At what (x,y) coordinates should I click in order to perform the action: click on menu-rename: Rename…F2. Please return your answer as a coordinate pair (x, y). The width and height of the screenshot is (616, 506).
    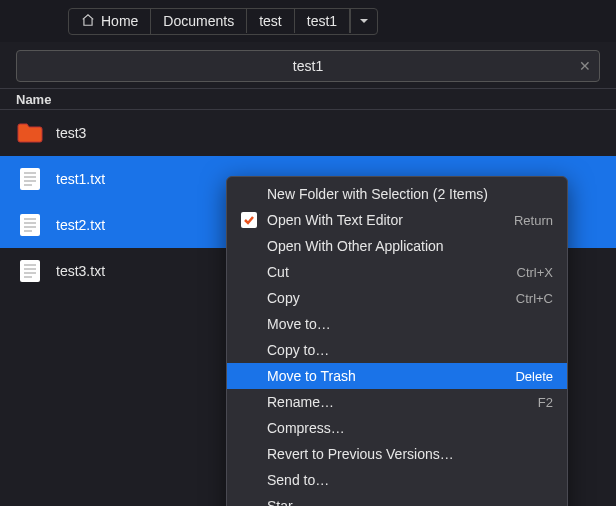
    Looking at the image, I should click on (397, 402).